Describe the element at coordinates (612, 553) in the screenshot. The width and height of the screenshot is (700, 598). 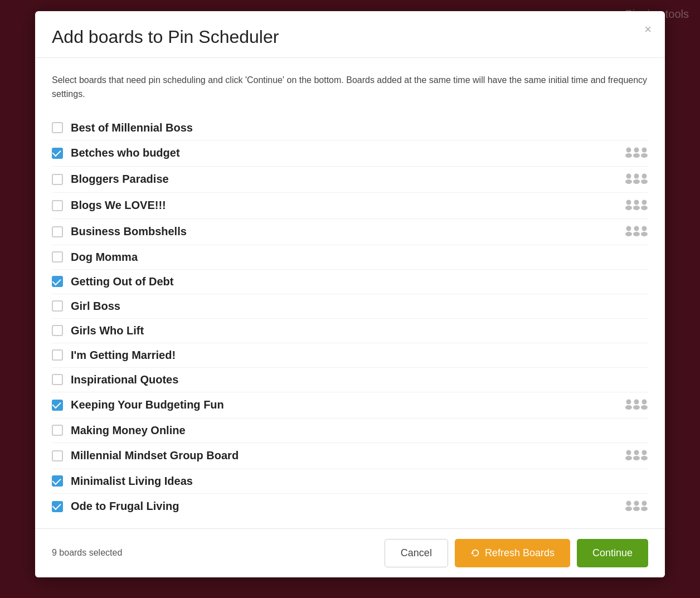
I see `continue-button: Continue` at that location.